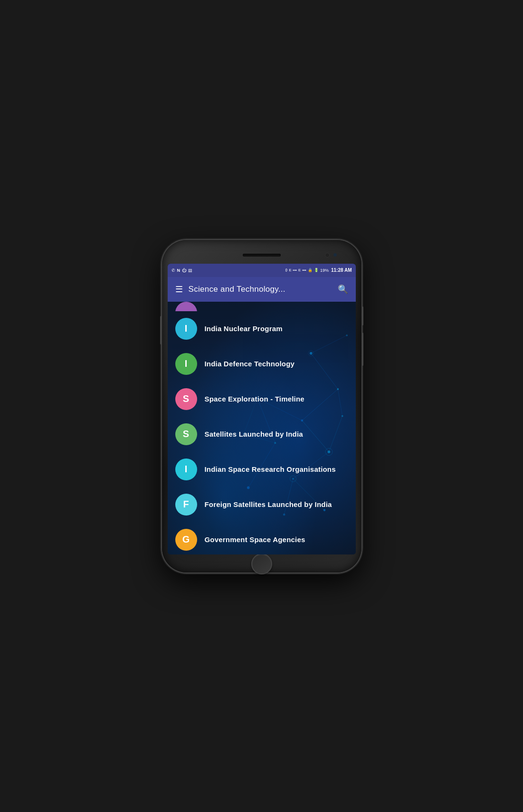 The width and height of the screenshot is (523, 812). What do you see at coordinates (362, 316) in the screenshot?
I see `power-button` at bounding box center [362, 316].